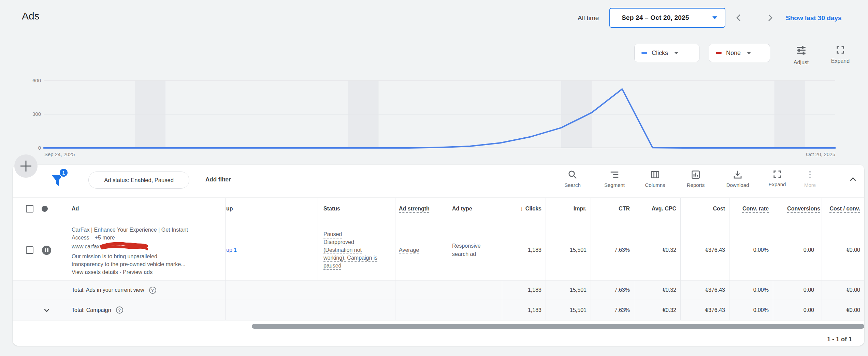  Describe the element at coordinates (558, 326) in the screenshot. I see `horizontal-scrollbar` at that location.